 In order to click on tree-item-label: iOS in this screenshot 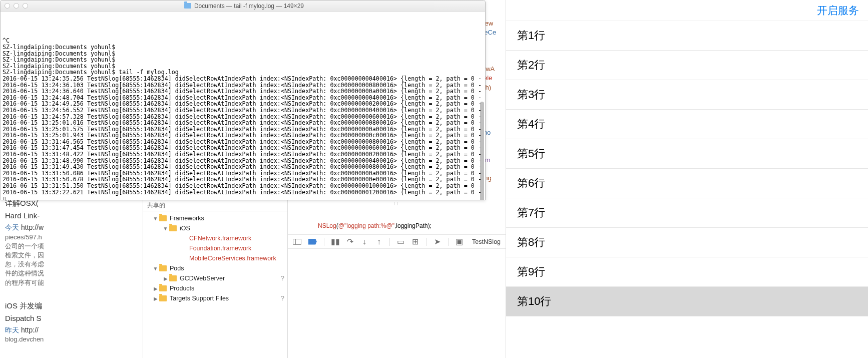, I will do `click(233, 228)`.